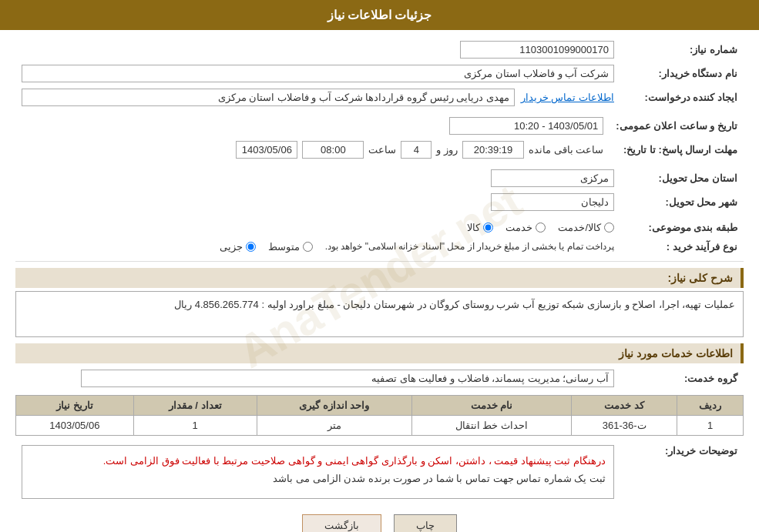 The height and width of the screenshot is (532, 759). I want to click on need-number-label: شماره نیاز:, so click(682, 49).